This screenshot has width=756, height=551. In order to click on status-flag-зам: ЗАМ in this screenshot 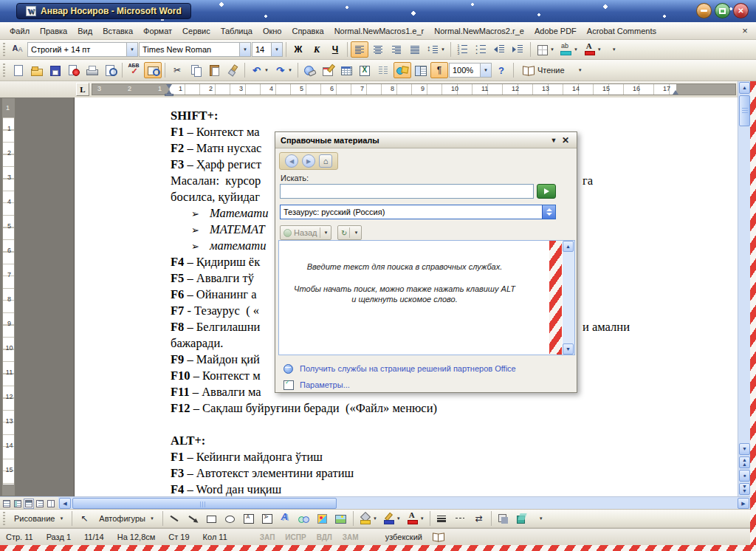, I will do `click(351, 538)`.